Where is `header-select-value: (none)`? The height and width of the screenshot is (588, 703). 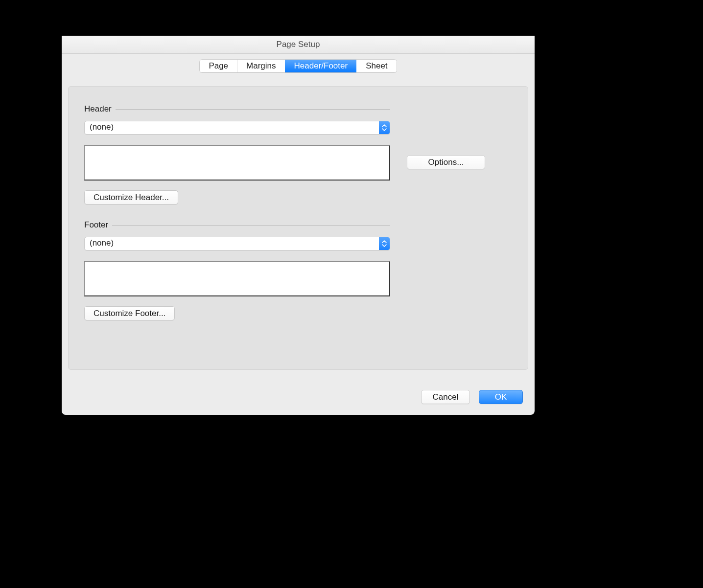
header-select-value: (none) is located at coordinates (237, 128).